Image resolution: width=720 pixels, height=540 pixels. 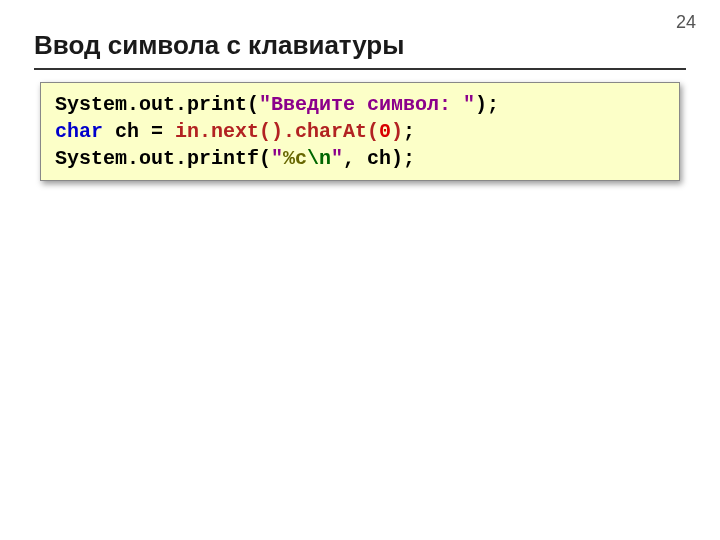 What do you see at coordinates (163, 158) in the screenshot?
I see `code-text: System.out.printf(` at bounding box center [163, 158].